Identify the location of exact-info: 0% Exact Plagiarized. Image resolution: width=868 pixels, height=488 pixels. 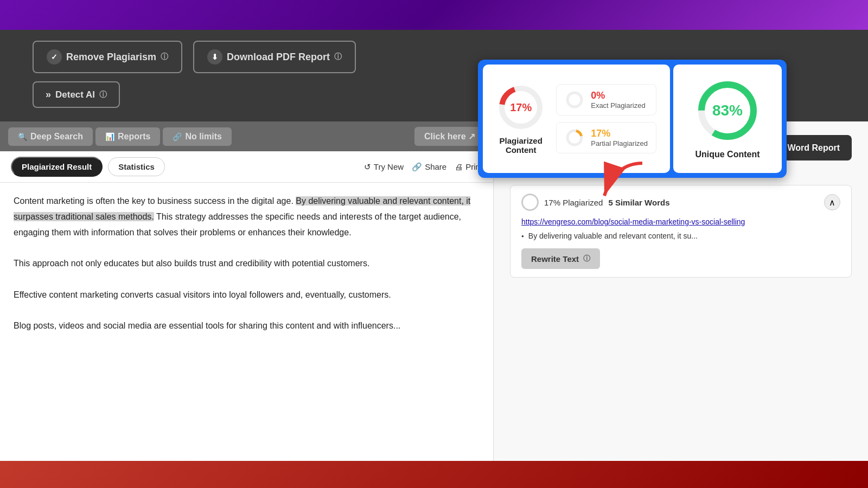
(618, 100).